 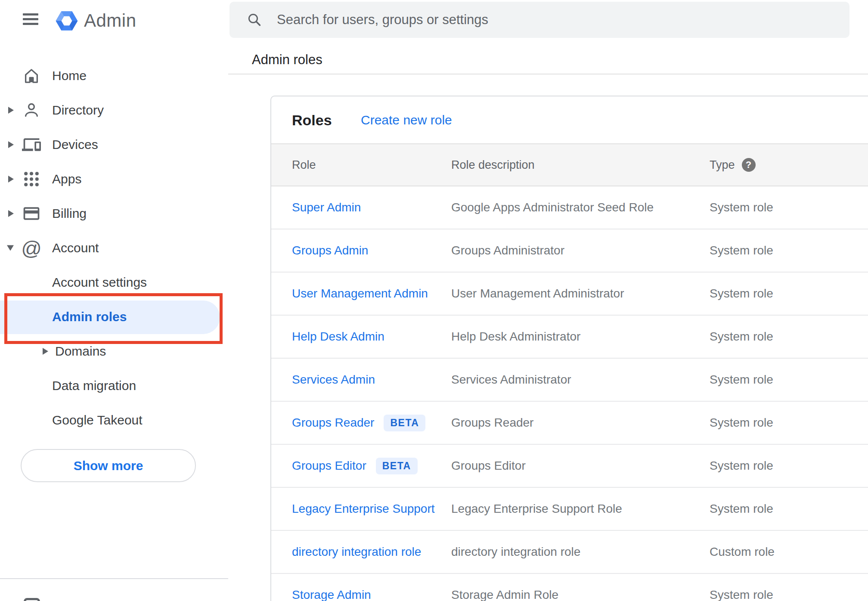 I want to click on role-cell: directory integration role, so click(x=356, y=552).